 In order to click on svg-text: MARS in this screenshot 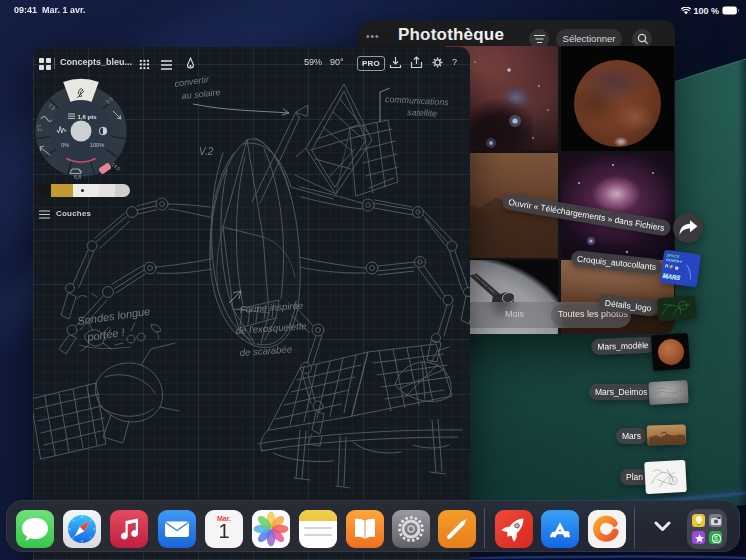, I will do `click(671, 277)`.